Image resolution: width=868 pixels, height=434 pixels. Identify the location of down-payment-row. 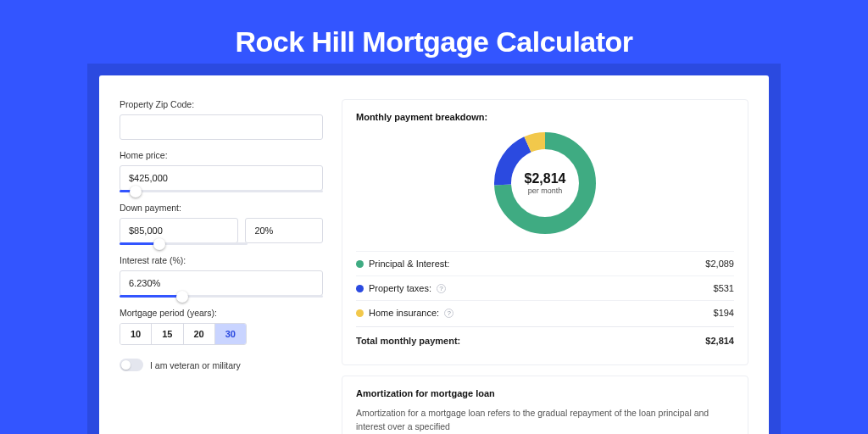
(221, 231).